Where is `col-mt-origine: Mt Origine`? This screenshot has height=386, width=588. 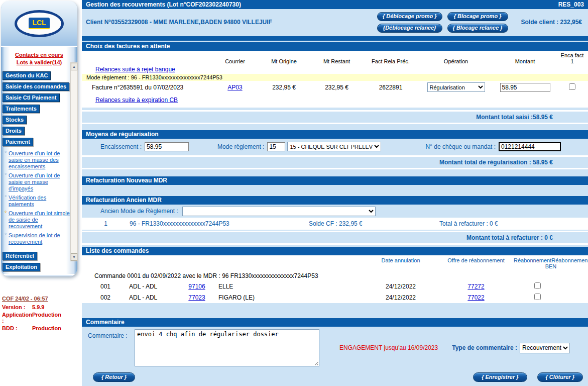 col-mt-origine: Mt Origine is located at coordinates (284, 58).